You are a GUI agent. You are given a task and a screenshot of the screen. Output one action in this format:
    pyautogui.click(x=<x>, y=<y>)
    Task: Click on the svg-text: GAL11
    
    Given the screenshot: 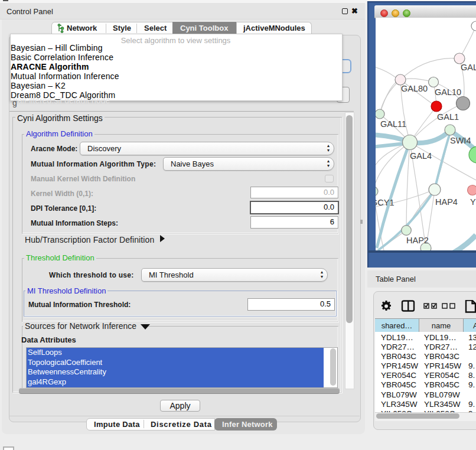 What is the action you would take?
    pyautogui.click(x=393, y=124)
    